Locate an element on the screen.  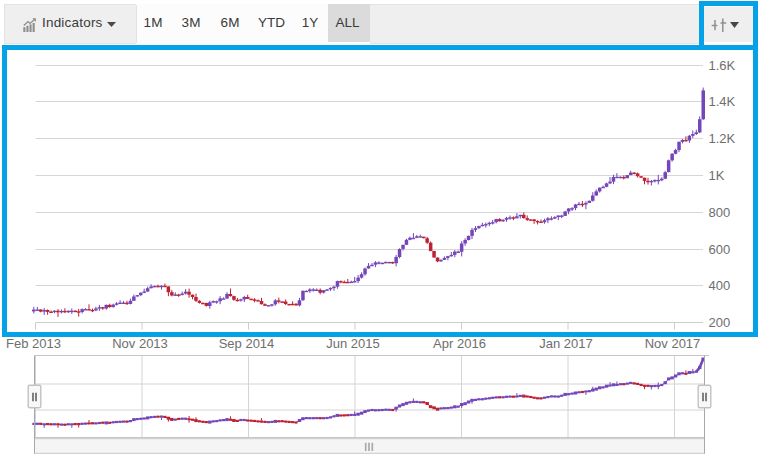
svg-text: Feb 2013 is located at coordinates (34, 344).